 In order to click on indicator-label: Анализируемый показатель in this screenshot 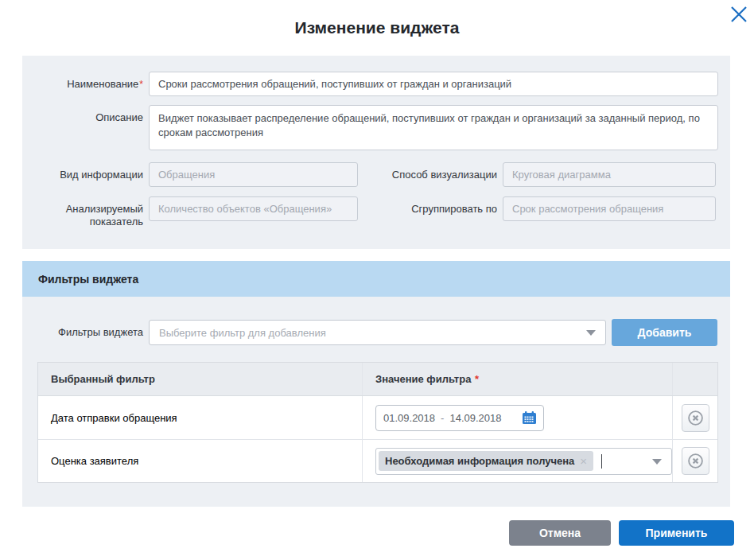, I will do `click(83, 212)`.